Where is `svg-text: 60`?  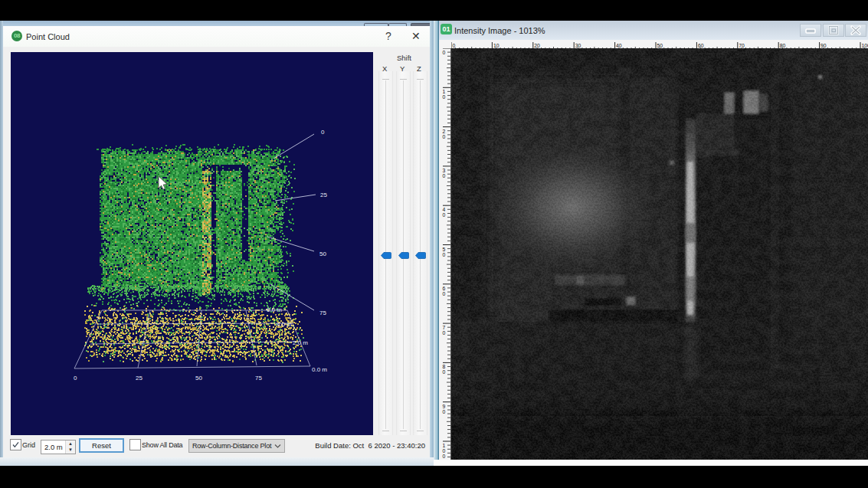 svg-text: 60 is located at coordinates (701, 46).